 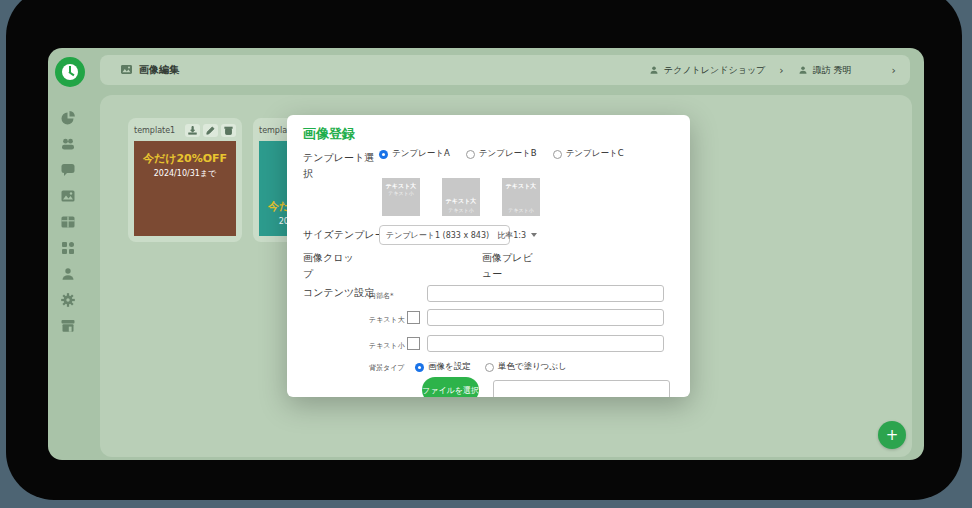 I want to click on line-logo, so click(x=70, y=72).